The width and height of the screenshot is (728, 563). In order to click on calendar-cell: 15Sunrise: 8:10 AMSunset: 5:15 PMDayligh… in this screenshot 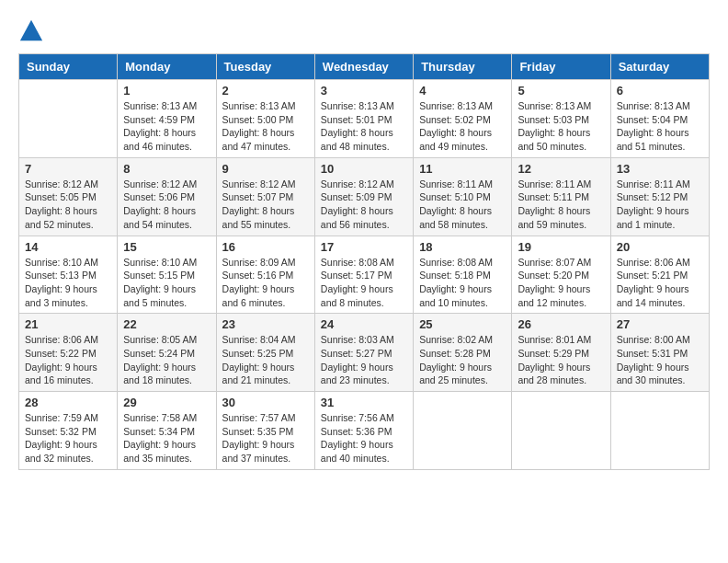, I will do `click(167, 274)`.